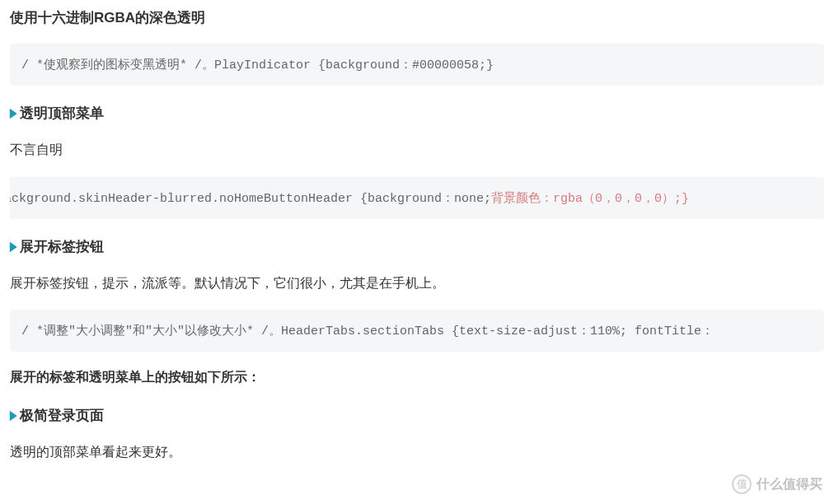 This screenshot has height=504, width=834. I want to click on heading-text: 极简登录页面, so click(62, 415).